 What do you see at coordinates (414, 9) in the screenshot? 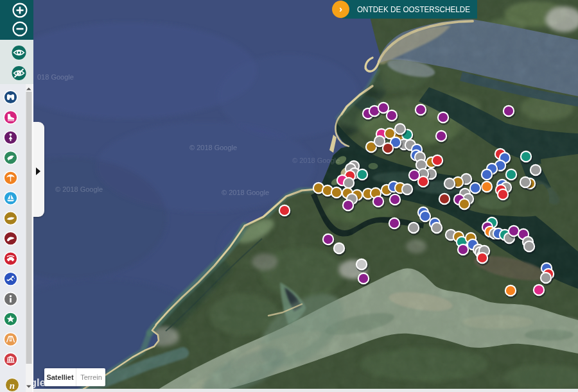
I see `svg-text: ONTDEK DE OOSTERSCHELDE` at bounding box center [414, 9].